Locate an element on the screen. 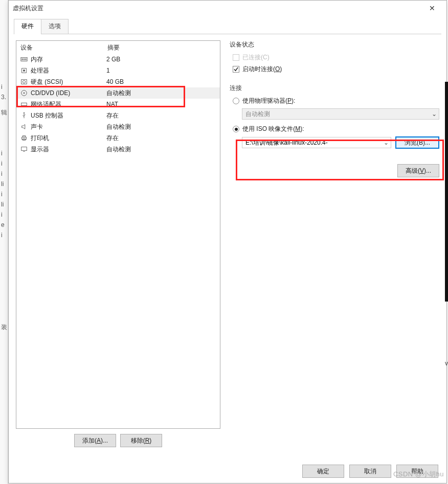  device-row-network: 网络适配器 NAT is located at coordinates (118, 104).